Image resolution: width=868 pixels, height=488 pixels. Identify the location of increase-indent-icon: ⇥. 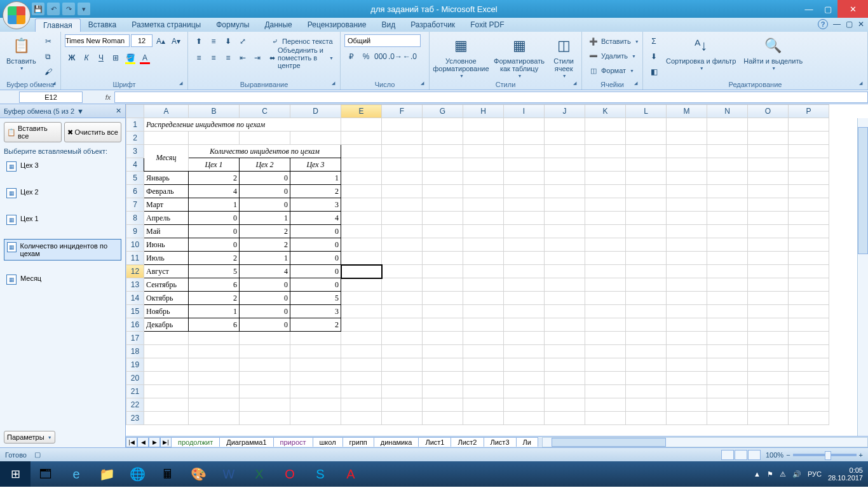
(257, 58).